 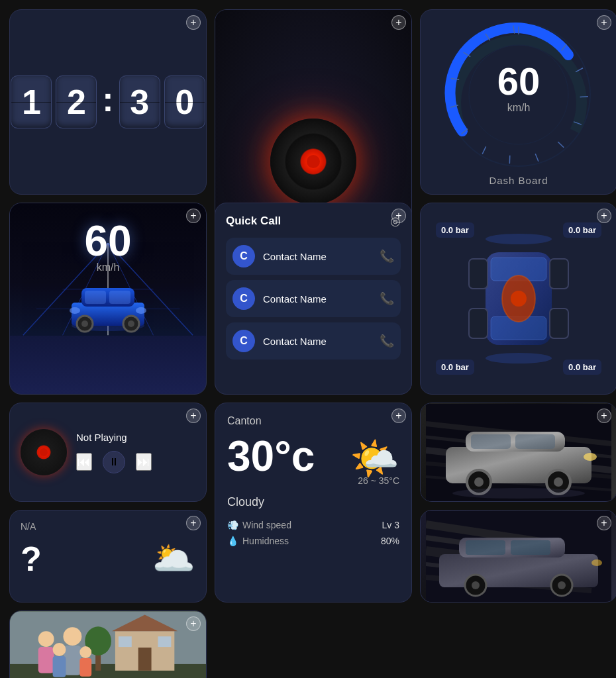 What do you see at coordinates (313, 256) in the screenshot?
I see `contact-row-1: C Contact Name 📞` at bounding box center [313, 256].